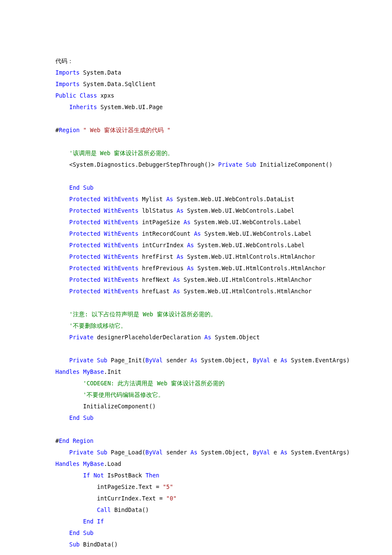 This screenshot has height=555, width=392. What do you see at coordinates (124, 395) in the screenshot?
I see `comment-token: '不要使用代码编辑器修改它。` at bounding box center [124, 395].